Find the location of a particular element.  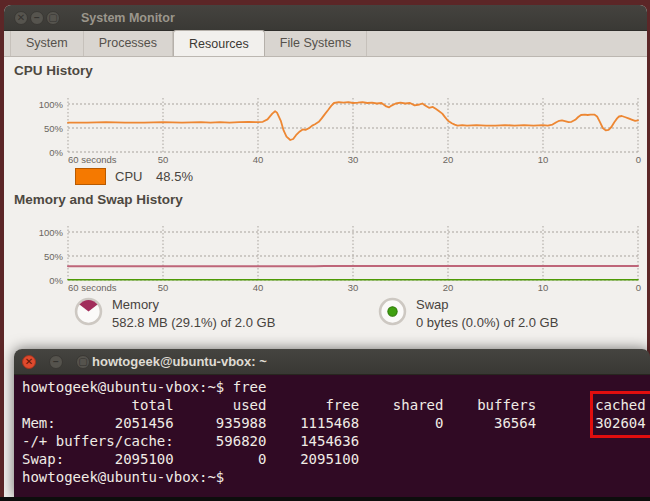

memory-swap-chart: 100%50%0%60 seconds50403020100 is located at coordinates (328, 257).